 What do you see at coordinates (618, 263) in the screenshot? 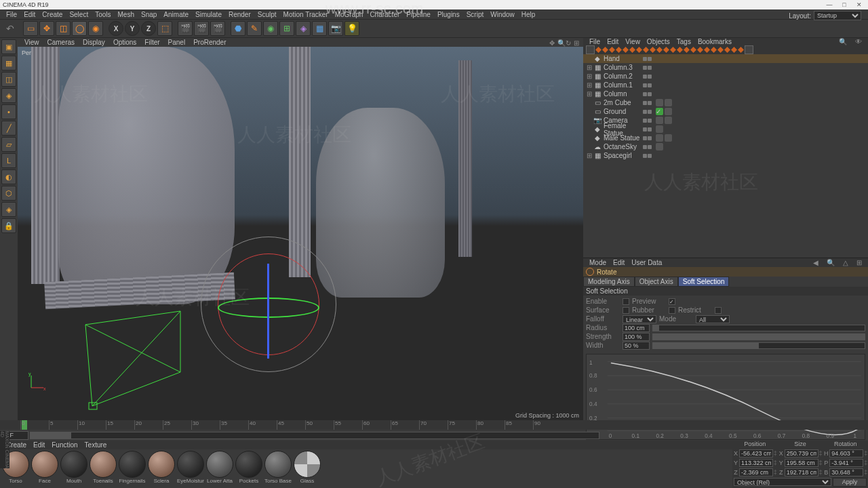
I see `attr-menu-edit: Edit` at bounding box center [618, 263].